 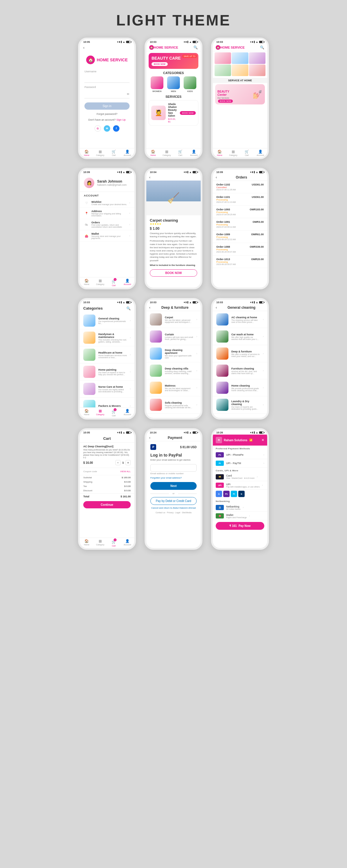 What do you see at coordinates (190, 85) in the screenshot?
I see `category-kids: KIDS` at bounding box center [190, 85].